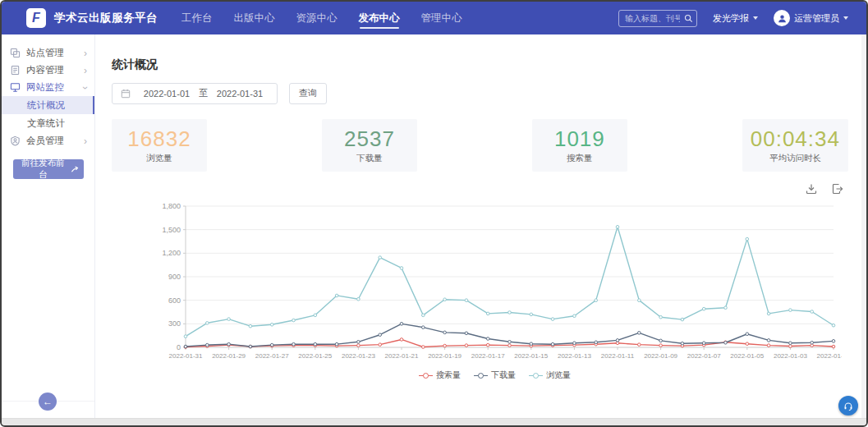 This screenshot has height=427, width=868. Describe the element at coordinates (370, 140) in the screenshot. I see `stat-value: 2537` at that location.